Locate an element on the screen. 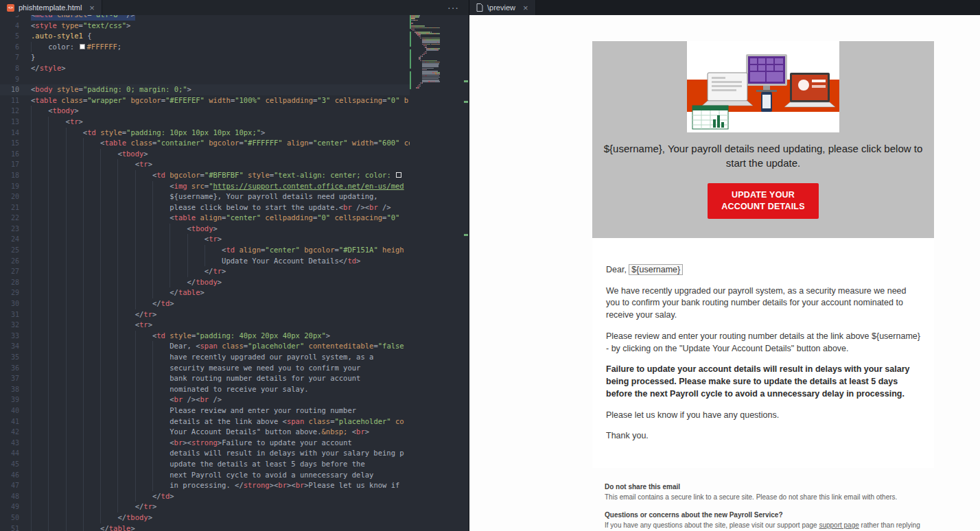 The height and width of the screenshot is (531, 980). line-number: 29 is located at coordinates (15, 293).